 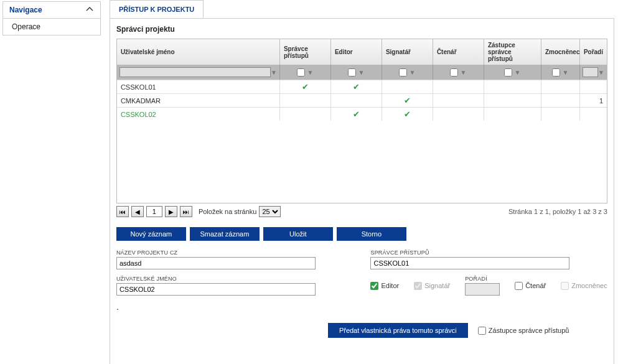 What do you see at coordinates (186, 212) in the screenshot?
I see `pager-last-button: ⏭` at bounding box center [186, 212].